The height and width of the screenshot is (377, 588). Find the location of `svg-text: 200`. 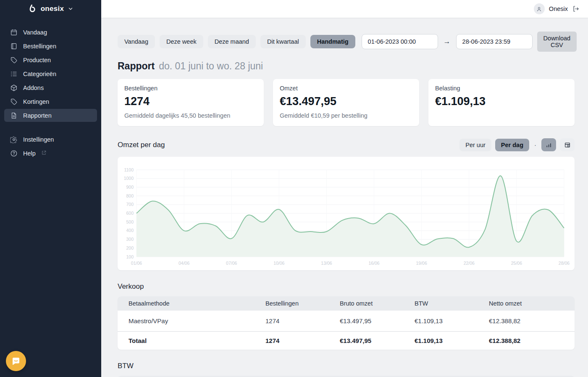

svg-text: 200 is located at coordinates (130, 248).